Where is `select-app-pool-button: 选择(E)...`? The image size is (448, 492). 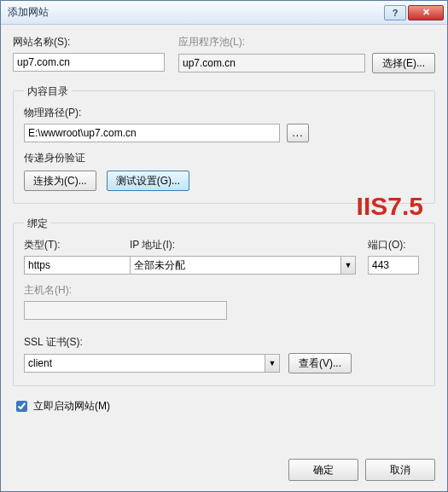 select-app-pool-button: 选择(E)... is located at coordinates (404, 63).